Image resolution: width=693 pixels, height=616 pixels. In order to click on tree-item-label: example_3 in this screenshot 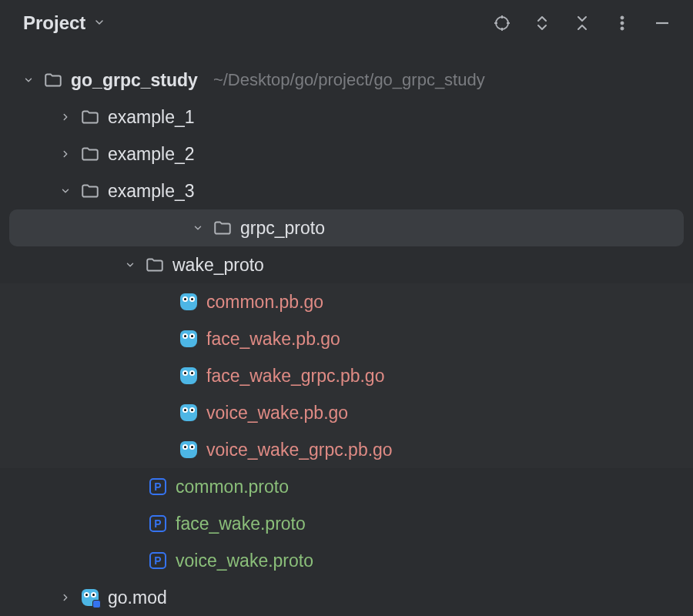, I will do `click(151, 191)`.